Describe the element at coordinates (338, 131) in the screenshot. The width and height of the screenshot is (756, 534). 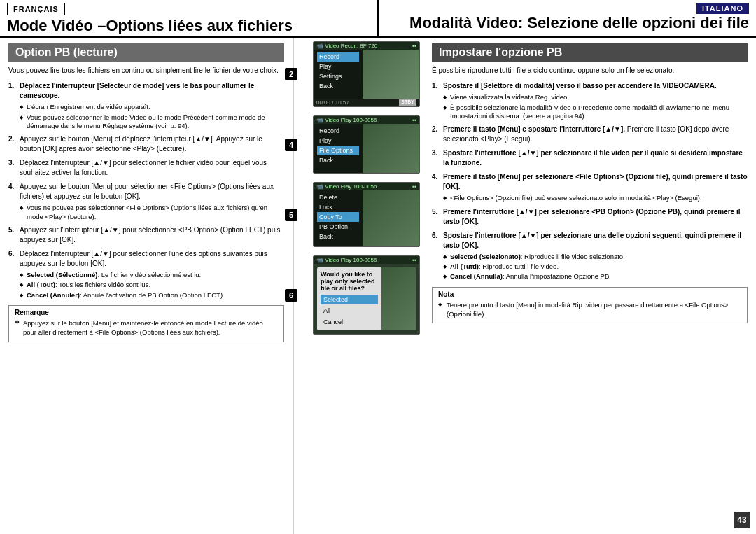
I see `menu-record-4: Record` at that location.